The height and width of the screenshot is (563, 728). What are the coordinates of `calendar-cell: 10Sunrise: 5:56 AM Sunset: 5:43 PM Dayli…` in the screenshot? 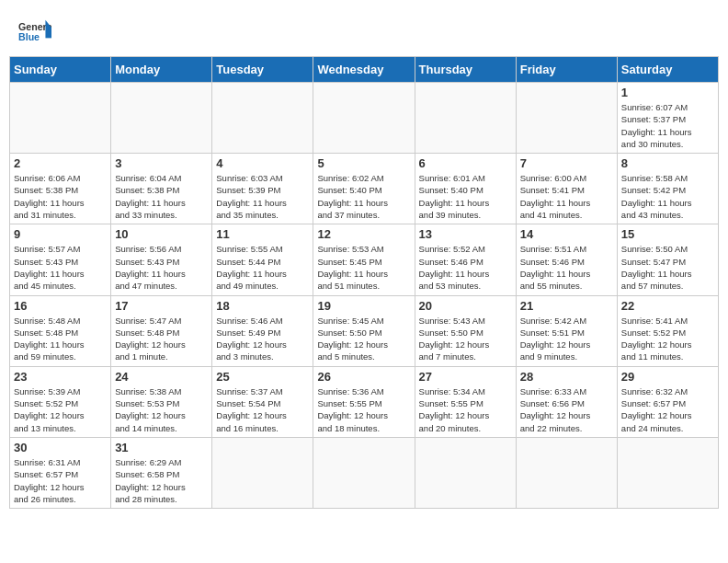 It's located at (162, 259).